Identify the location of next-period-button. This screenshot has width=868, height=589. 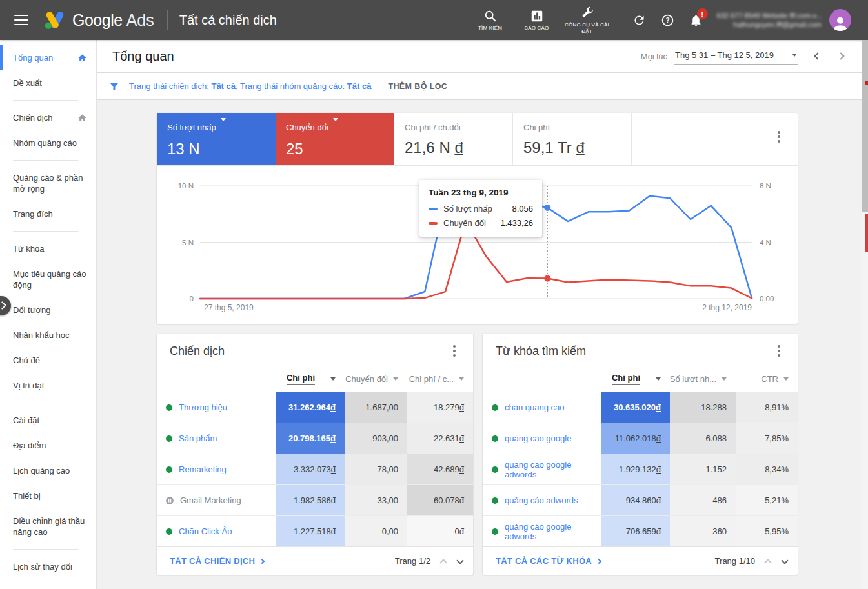
(840, 55).